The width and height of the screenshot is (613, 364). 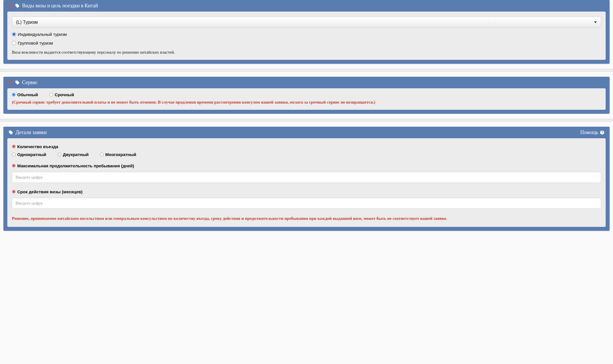 What do you see at coordinates (306, 43) in the screenshot?
I see `radio-group-tourism: Групповой туризм` at bounding box center [306, 43].